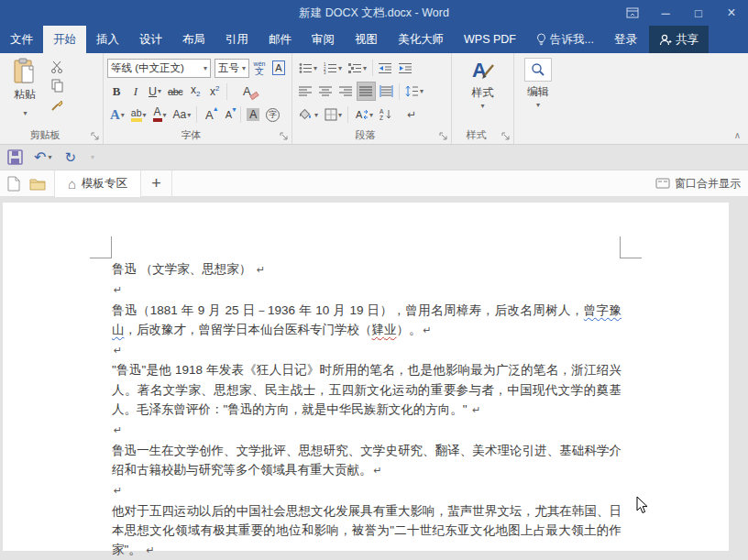 The width and height of the screenshot is (748, 560). Describe the element at coordinates (160, 115) in the screenshot. I see `font-color-button: A` at that location.